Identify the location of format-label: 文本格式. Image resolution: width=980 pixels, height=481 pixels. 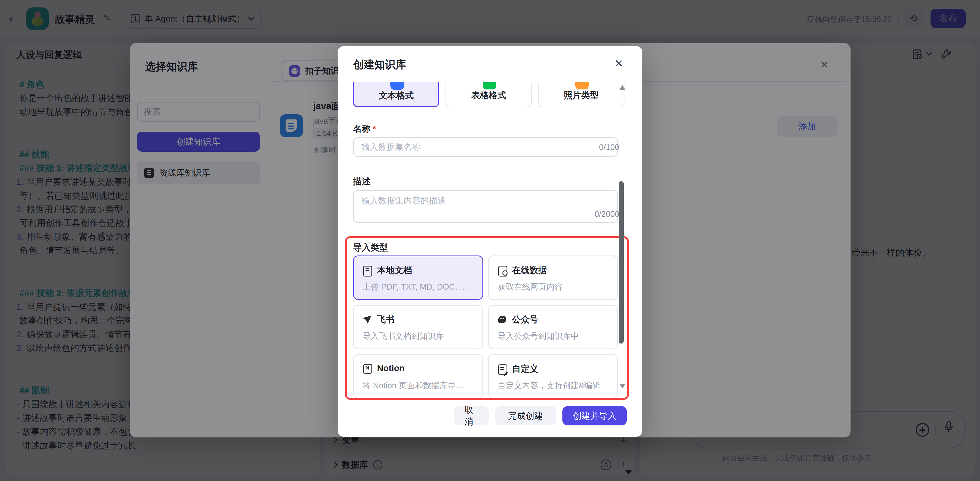
(396, 96).